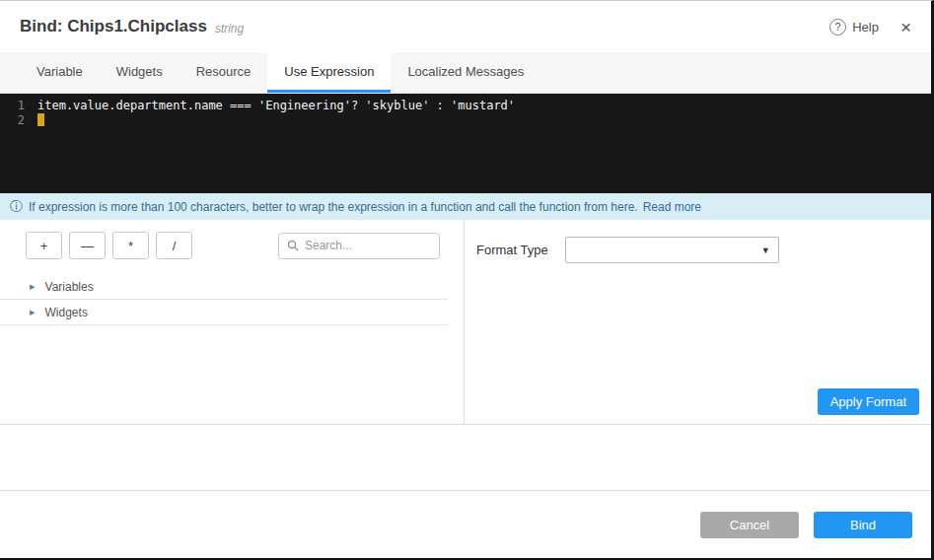 This screenshot has height=560, width=934. Describe the element at coordinates (466, 207) in the screenshot. I see `expression-hint-bar: ⓘ If expression is more than 100 charact…` at that location.